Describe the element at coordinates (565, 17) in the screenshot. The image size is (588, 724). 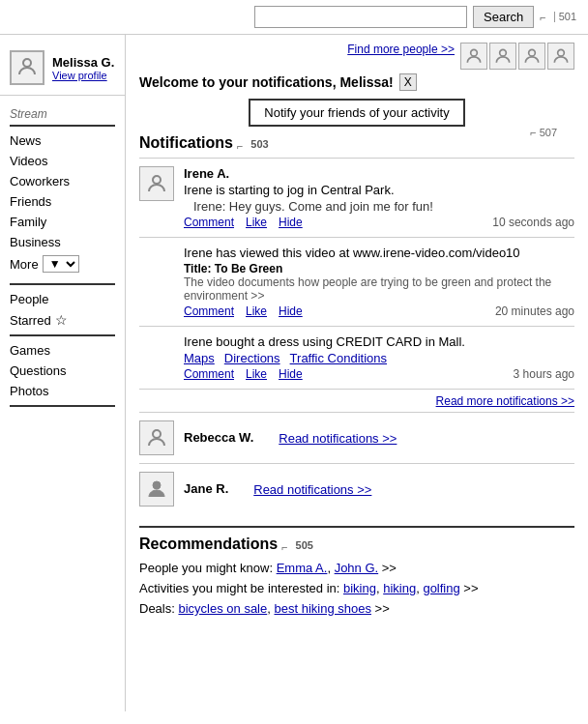
I see `annotation-501-label: 501` at that location.